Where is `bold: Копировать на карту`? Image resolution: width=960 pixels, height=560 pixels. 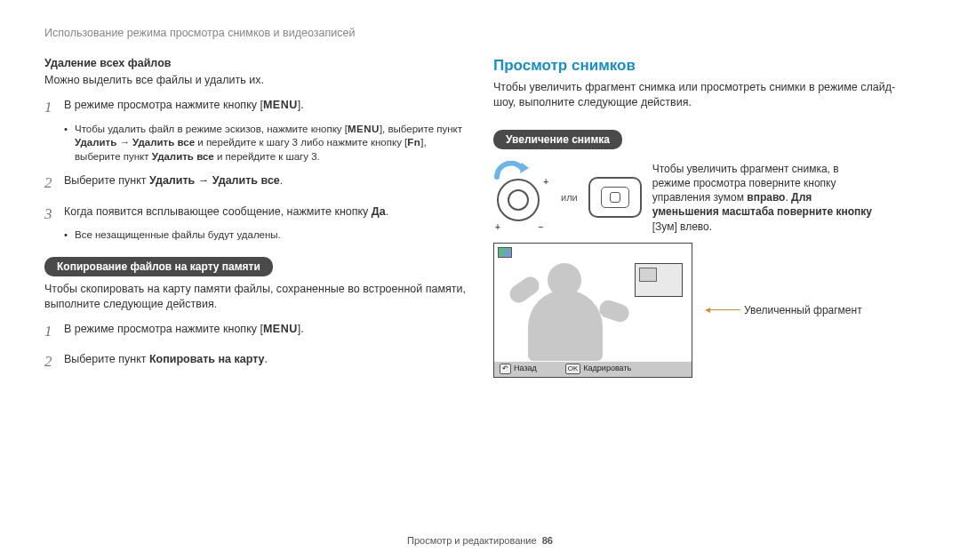
bold: Копировать на карту is located at coordinates (207, 359).